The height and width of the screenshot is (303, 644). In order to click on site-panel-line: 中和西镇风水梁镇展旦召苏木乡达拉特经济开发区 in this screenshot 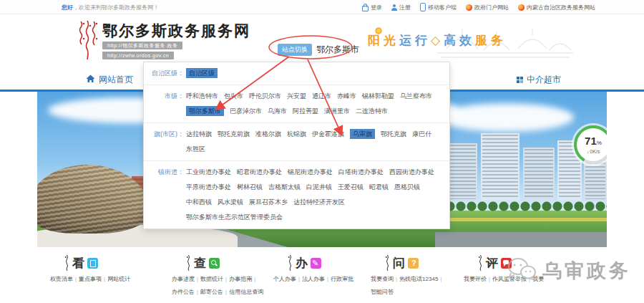, I will do `click(315, 202)`.